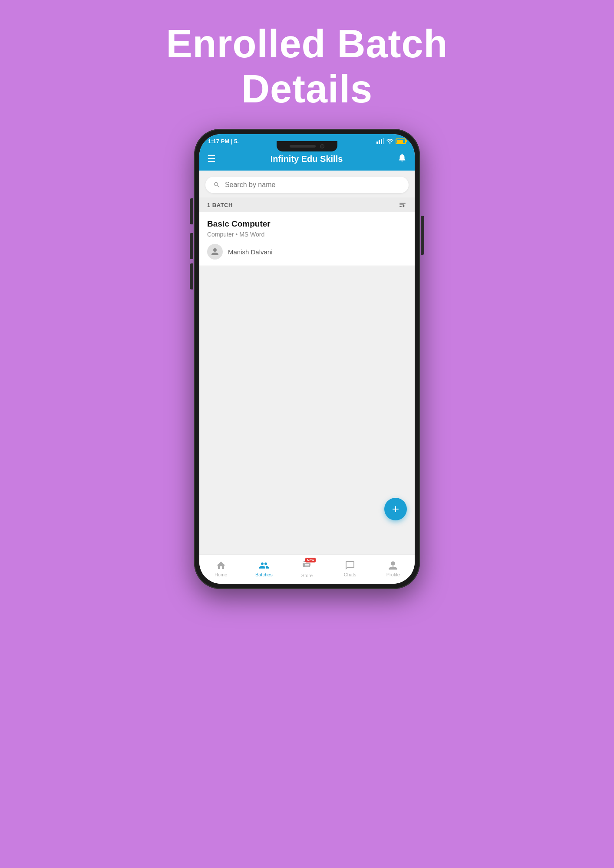 This screenshot has width=614, height=868. Describe the element at coordinates (307, 67) in the screenshot. I see `page-heading: Enrolled Batch Details` at that location.